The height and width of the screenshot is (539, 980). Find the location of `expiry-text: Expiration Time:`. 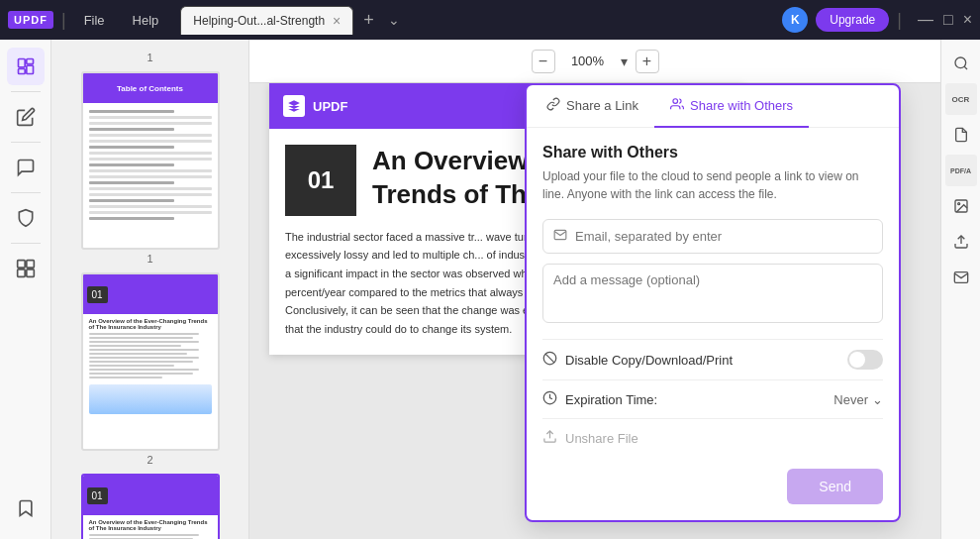

expiry-text: Expiration Time: is located at coordinates (612, 400).